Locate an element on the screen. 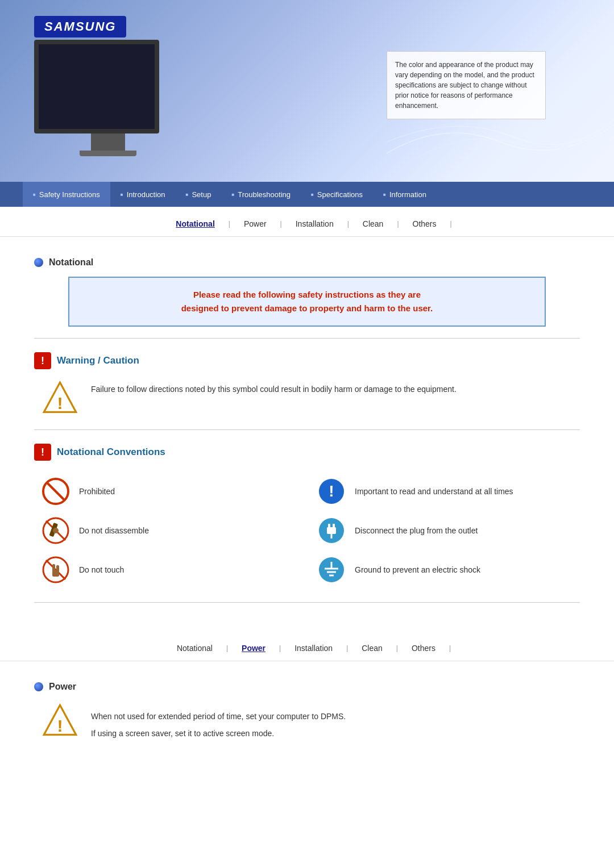  warning-body-text: Failure to follow directions noted by th… is located at coordinates (274, 387).